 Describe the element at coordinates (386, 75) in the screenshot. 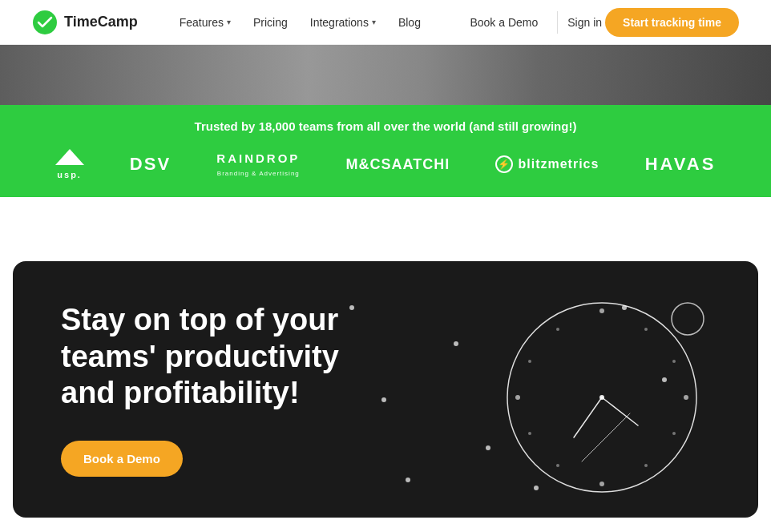

I see `hero-image-bg` at that location.